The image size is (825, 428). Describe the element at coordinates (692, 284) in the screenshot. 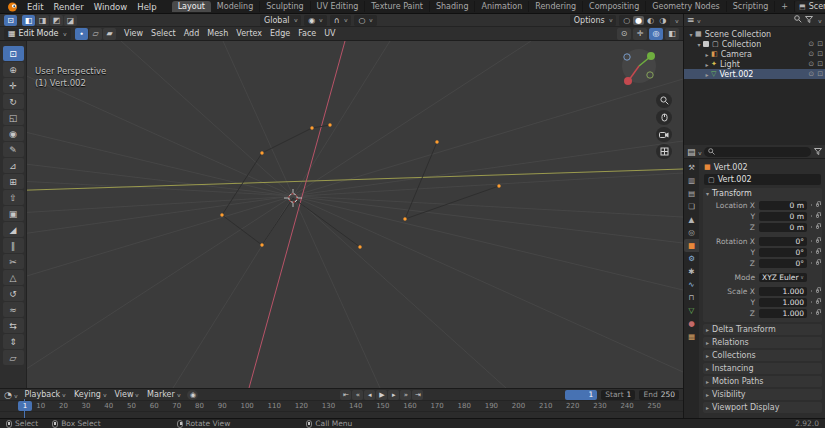

I see `physics-tab: ∿` at that location.